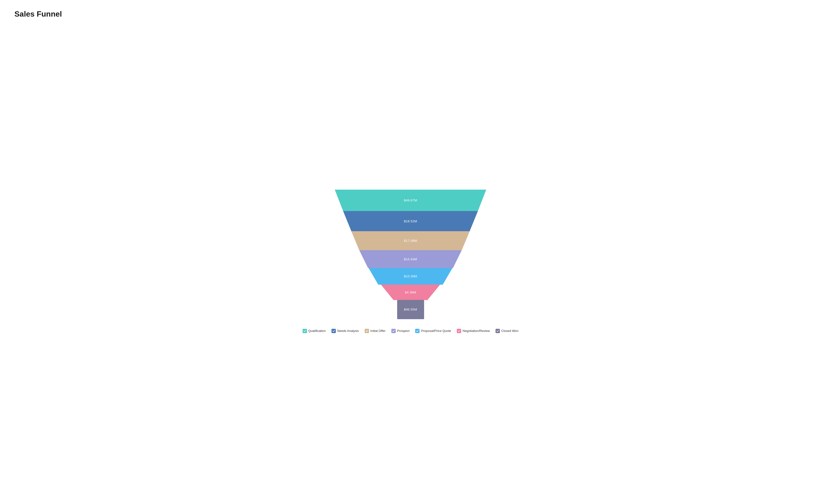 The width and height of the screenshot is (821, 504). I want to click on legend-item-3: Prospect, so click(400, 331).